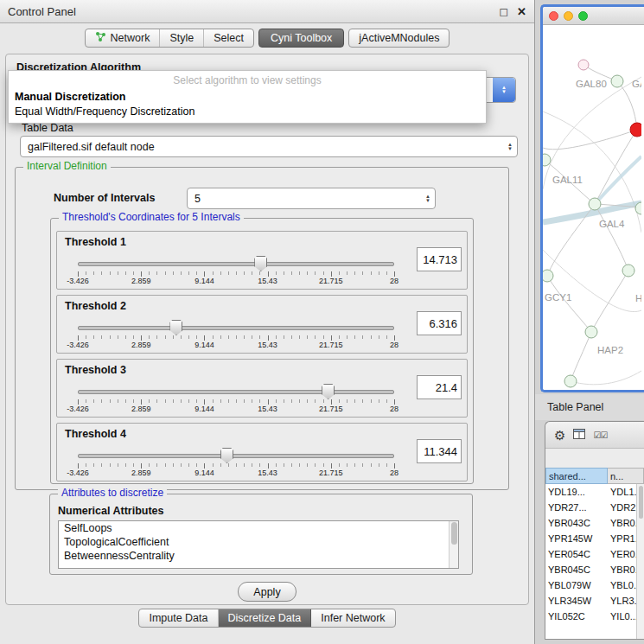 This screenshot has width=644, height=644. Describe the element at coordinates (626, 475) in the screenshot. I see `column-header-name: n...` at that location.